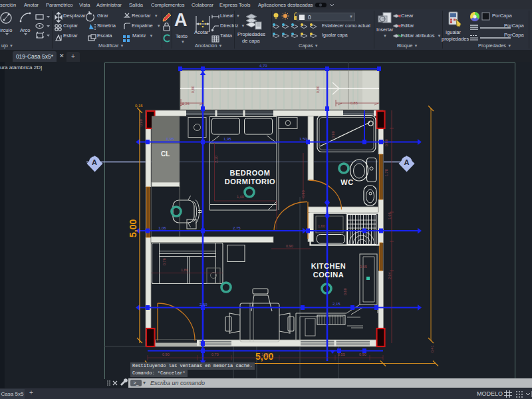 The width and height of the screenshot is (532, 399). What do you see at coordinates (345, 291) in the screenshot?
I see `svg-text: 0,60` at bounding box center [345, 291].